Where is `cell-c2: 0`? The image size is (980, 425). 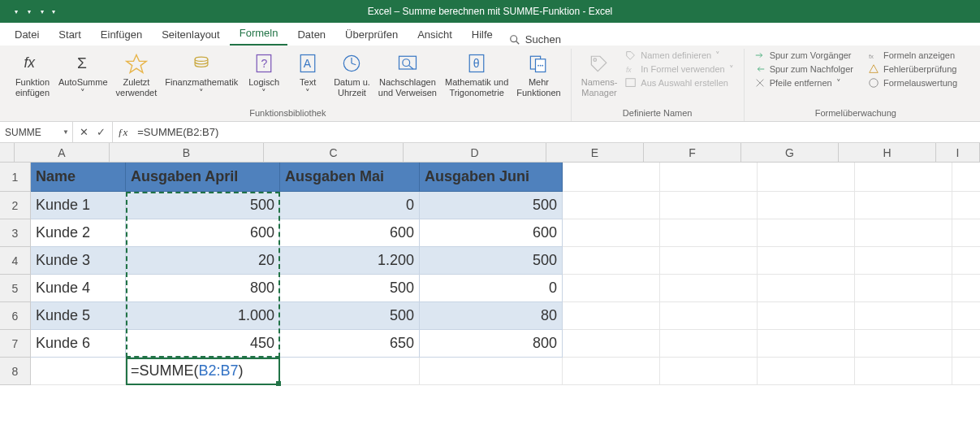 cell-c2: 0 is located at coordinates (350, 206).